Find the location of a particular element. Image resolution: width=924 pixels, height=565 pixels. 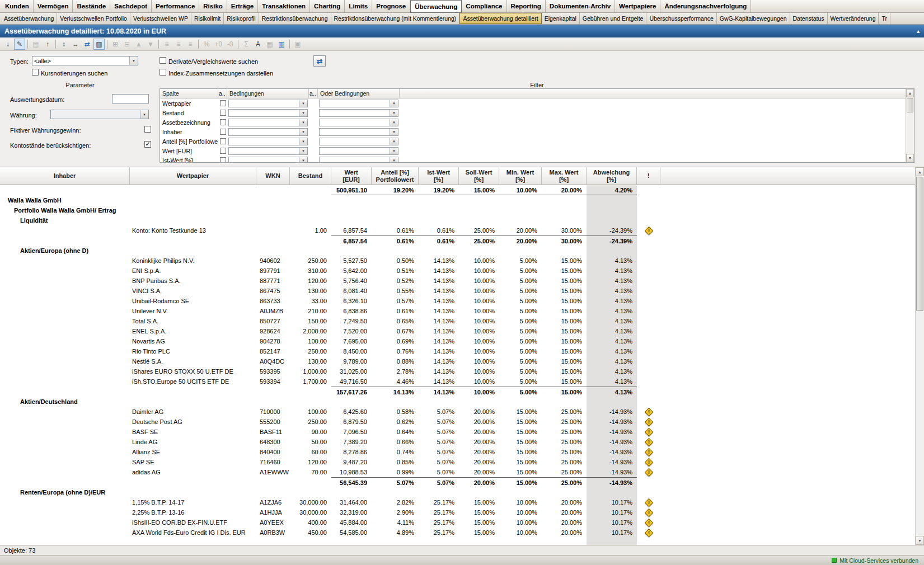

menu-tab-transaktionen: Transaktionen is located at coordinates (284, 6).